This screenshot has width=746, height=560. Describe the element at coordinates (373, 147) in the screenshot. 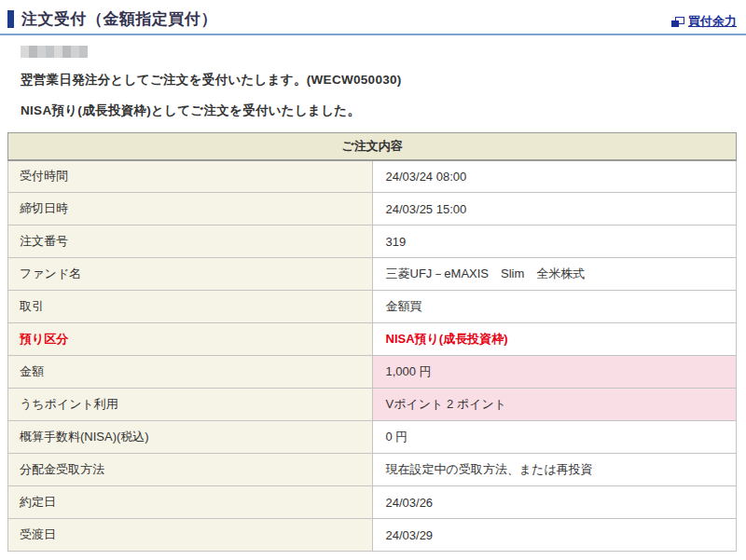

I see `table-caption-row: ご注文内容` at that location.